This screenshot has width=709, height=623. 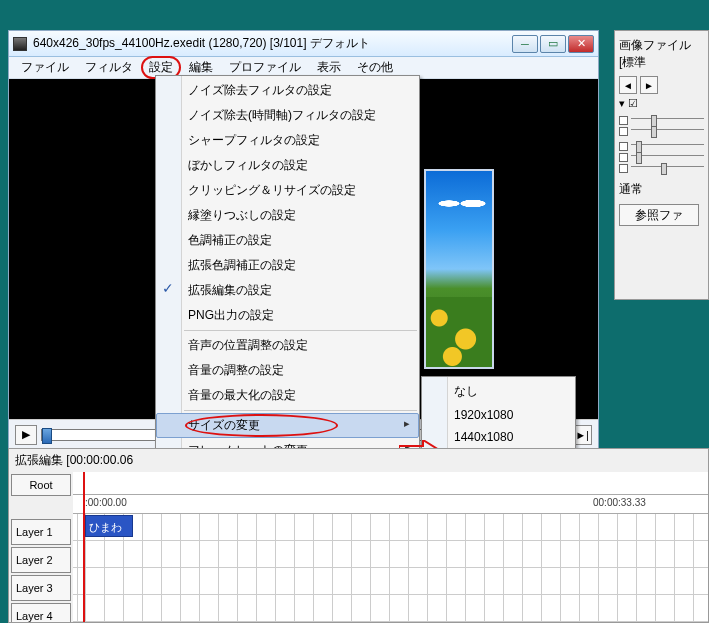 What do you see at coordinates (358, 460) in the screenshot?
I see `timeline-title: 拡張編集 [00:00:00.06` at bounding box center [358, 460].